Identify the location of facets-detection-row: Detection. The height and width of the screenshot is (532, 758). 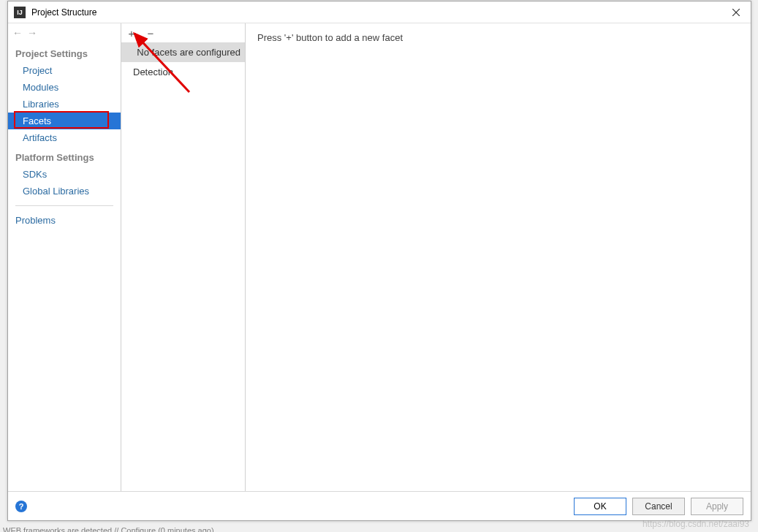
(183, 72).